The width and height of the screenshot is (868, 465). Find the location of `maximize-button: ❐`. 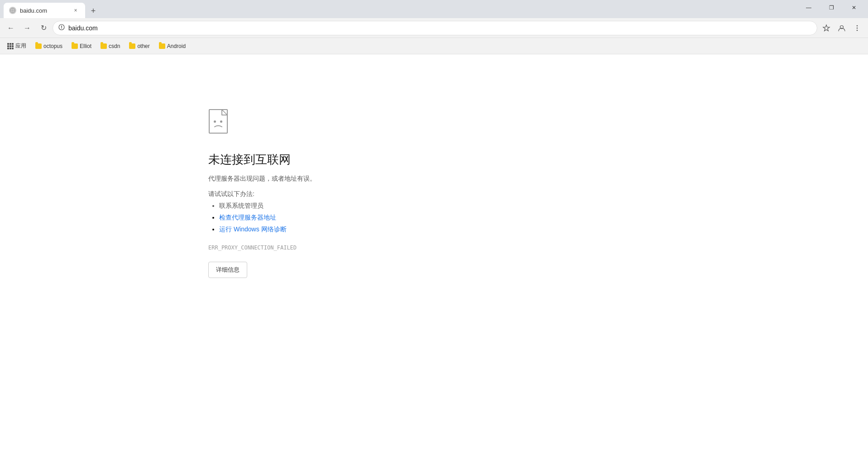

maximize-button: ❐ is located at coordinates (831, 8).